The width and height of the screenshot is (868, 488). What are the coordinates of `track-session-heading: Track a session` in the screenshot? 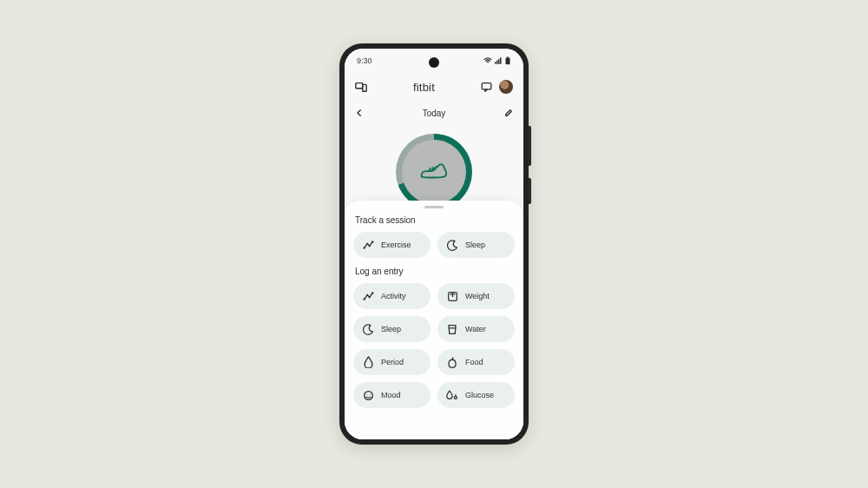 It's located at (434, 221).